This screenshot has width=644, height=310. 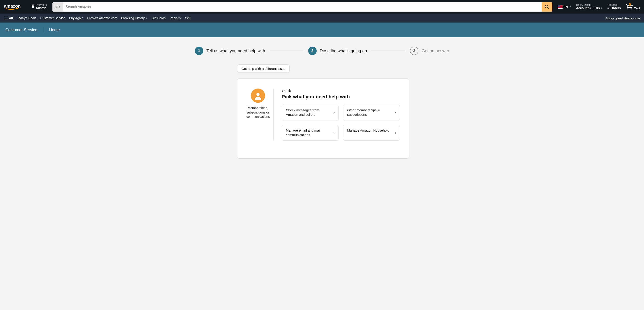 I want to click on chevron-left-icon: ‹, so click(x=282, y=90).